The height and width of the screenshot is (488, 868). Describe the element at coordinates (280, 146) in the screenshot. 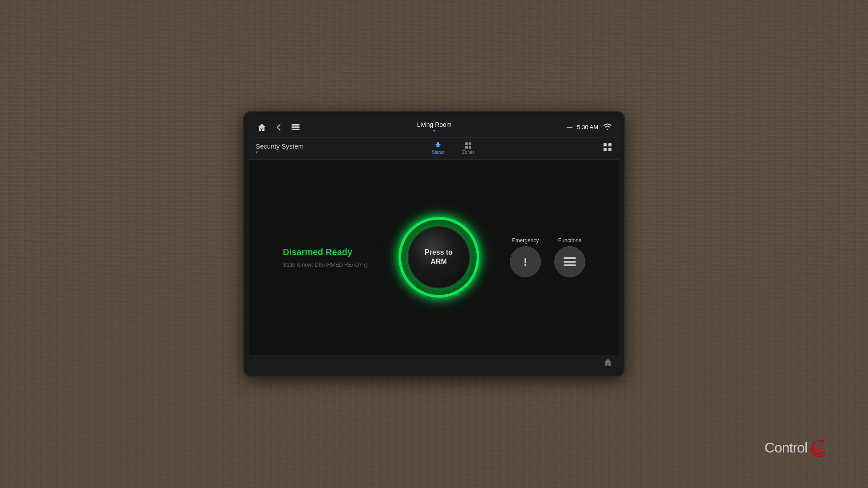

I see `device-title-text: Security System` at that location.